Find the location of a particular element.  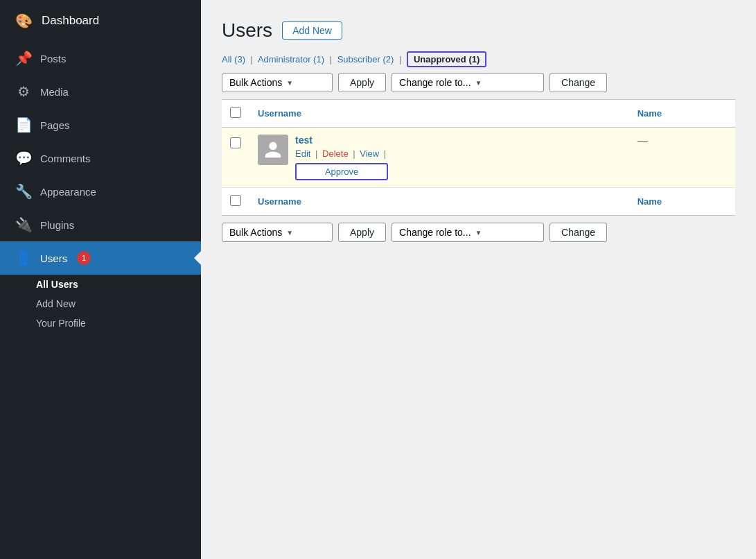

avatar-icon is located at coordinates (273, 150).